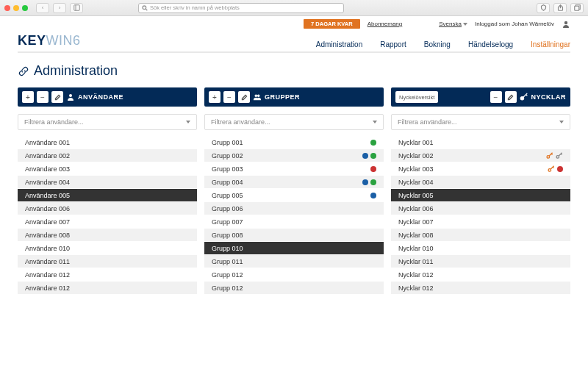 Image resolution: width=588 pixels, height=369 pixels. I want to click on row-label: Nycklar 004, so click(481, 182).